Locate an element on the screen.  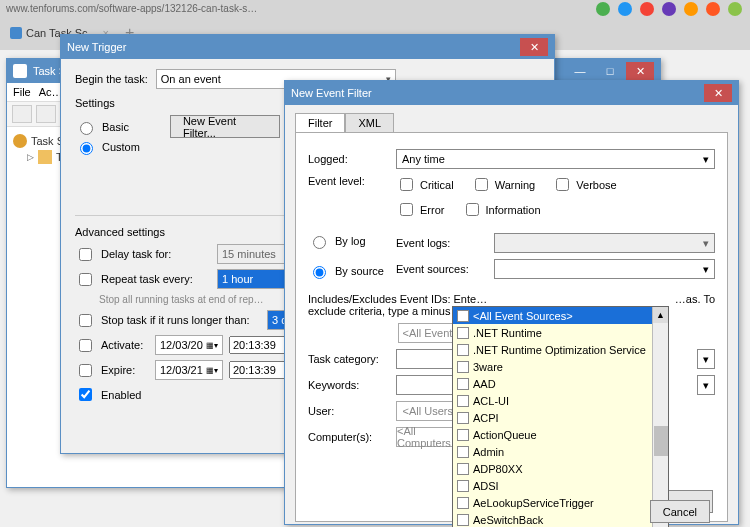
dropdown-item: AAD is located at coordinates (560, 384).